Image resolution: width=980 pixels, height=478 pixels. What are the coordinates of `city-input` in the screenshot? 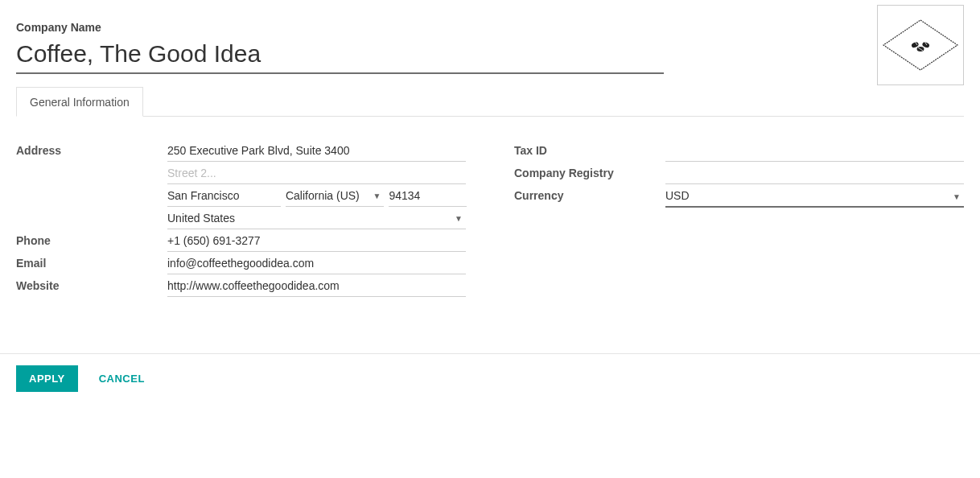 It's located at (224, 196).